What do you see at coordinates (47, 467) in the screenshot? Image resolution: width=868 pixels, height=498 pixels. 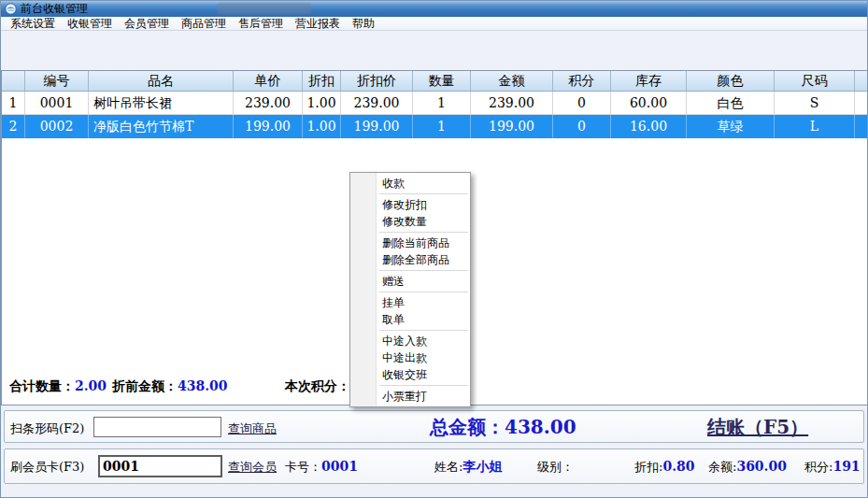 I see `member-card-label: 刷会员卡(F3)` at bounding box center [47, 467].